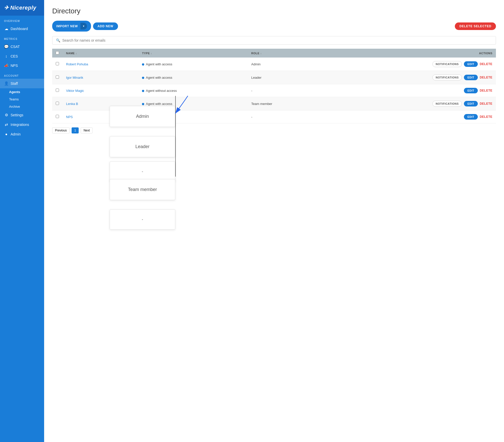 This screenshot has width=504, height=442. I want to click on pagination-page-1: 1, so click(75, 130).